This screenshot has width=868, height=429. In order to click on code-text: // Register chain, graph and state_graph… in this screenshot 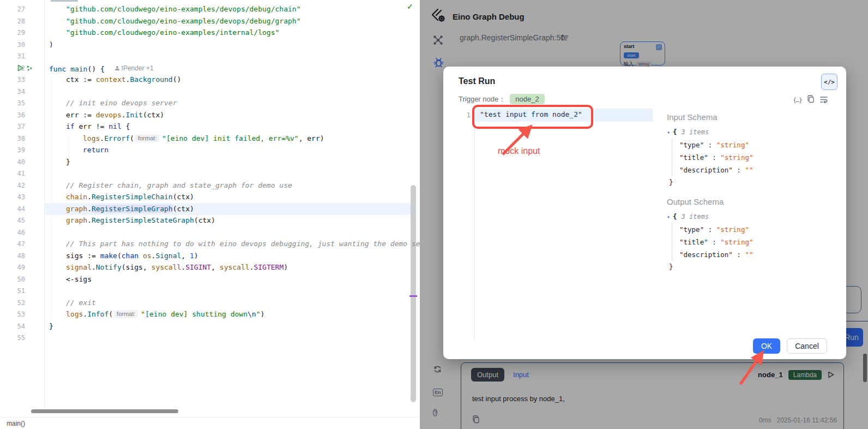, I will do `click(179, 186)`.